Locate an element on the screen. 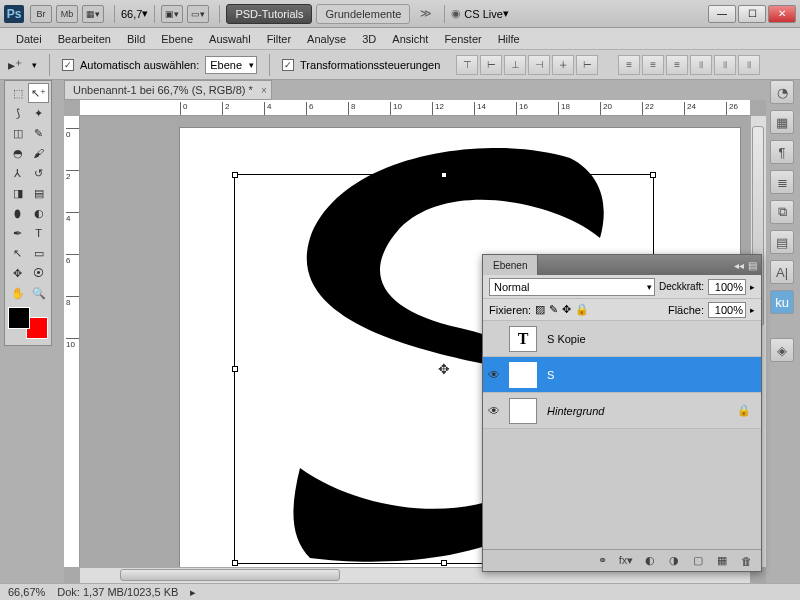 This screenshot has width=800, height=600. tool-brush: 🖌 is located at coordinates (38, 153).